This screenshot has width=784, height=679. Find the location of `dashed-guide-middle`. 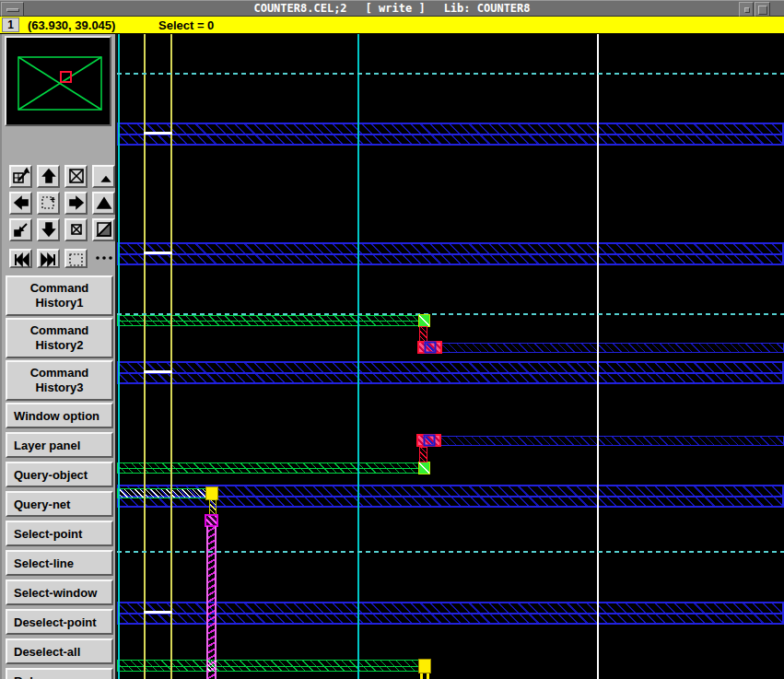

dashed-guide-middle is located at coordinates (451, 314).